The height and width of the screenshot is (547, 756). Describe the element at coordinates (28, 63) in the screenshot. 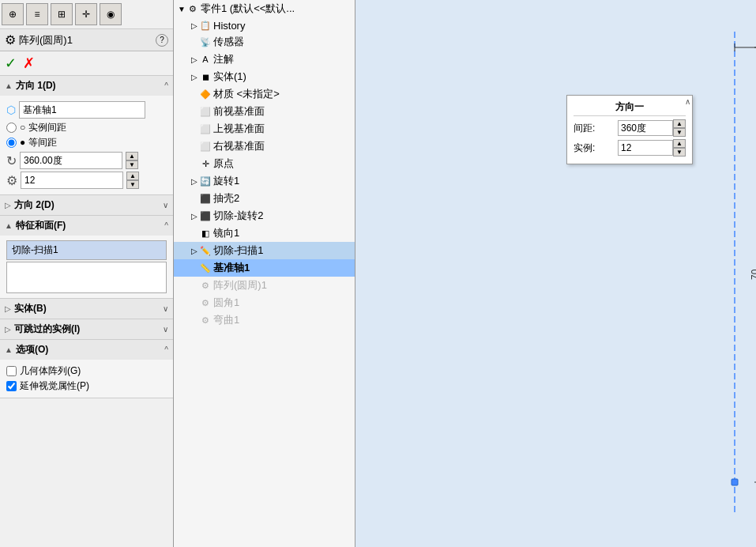

I see `cancel-button: ✗` at that location.